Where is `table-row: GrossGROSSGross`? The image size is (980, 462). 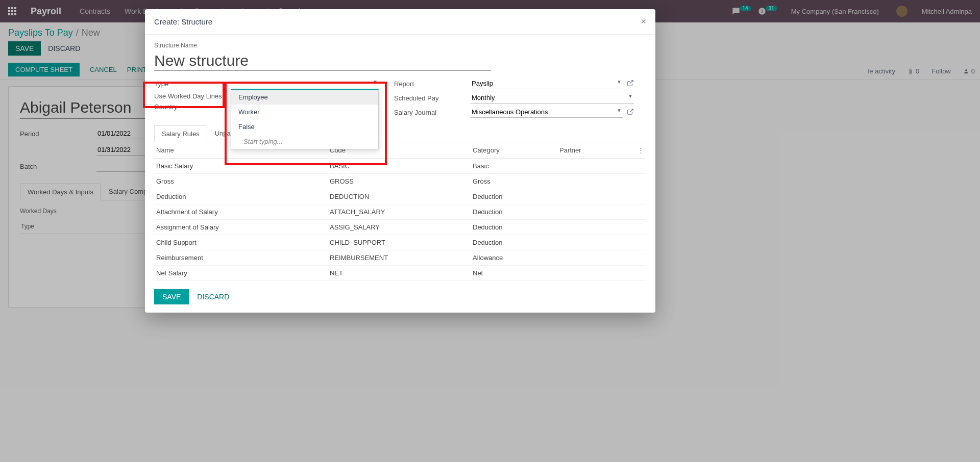 table-row: GrossGROSSGross is located at coordinates (400, 182).